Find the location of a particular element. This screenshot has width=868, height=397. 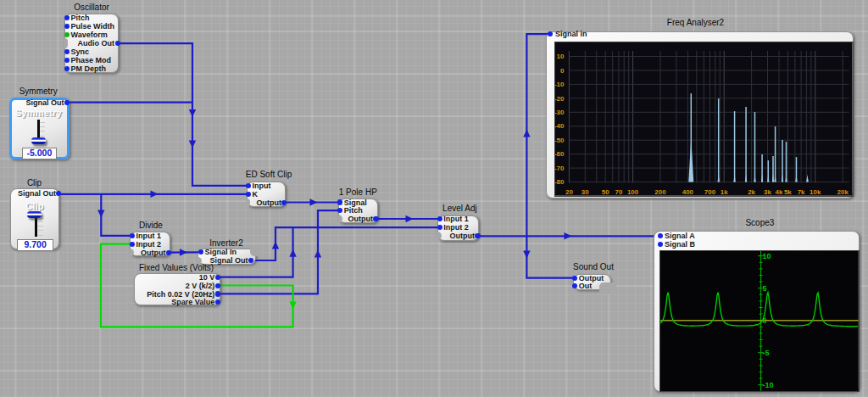

svg-text: 400 is located at coordinates (688, 192).